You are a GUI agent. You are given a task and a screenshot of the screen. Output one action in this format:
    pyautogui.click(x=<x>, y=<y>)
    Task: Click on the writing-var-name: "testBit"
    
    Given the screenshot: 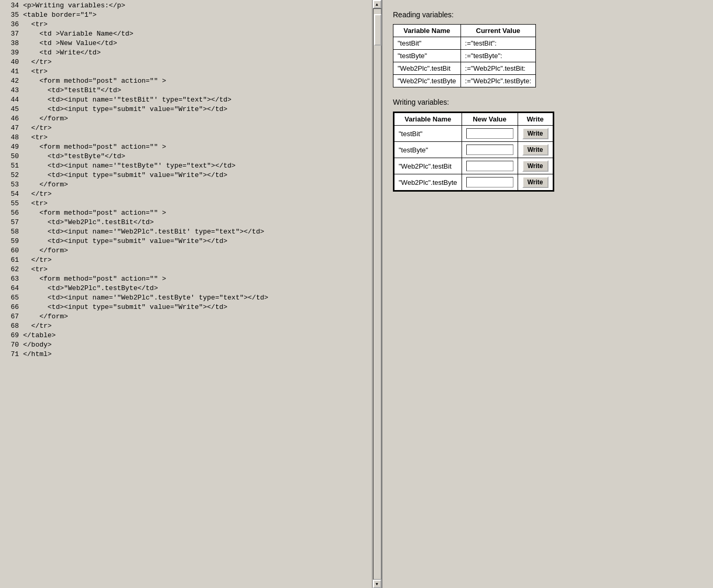 What is the action you would take?
    pyautogui.click(x=429, y=134)
    